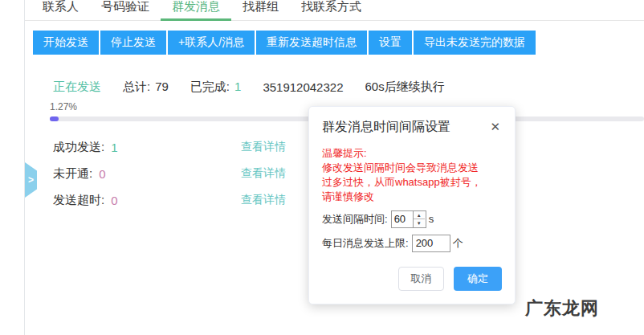  Describe the element at coordinates (412, 153) in the screenshot. I see `warning-line: 温馨提示:` at that location.